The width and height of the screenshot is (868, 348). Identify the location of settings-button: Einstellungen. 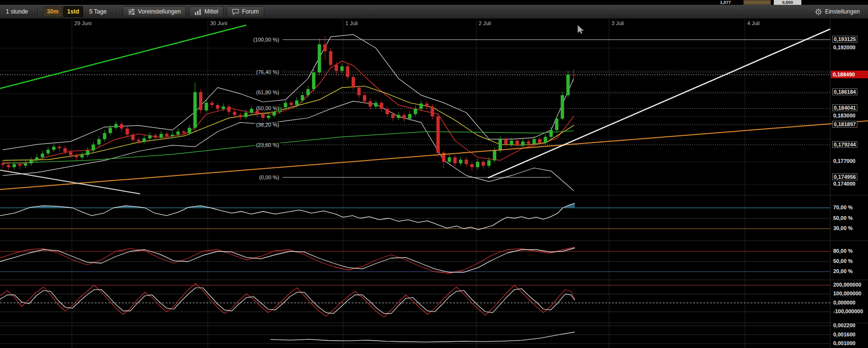
(839, 12).